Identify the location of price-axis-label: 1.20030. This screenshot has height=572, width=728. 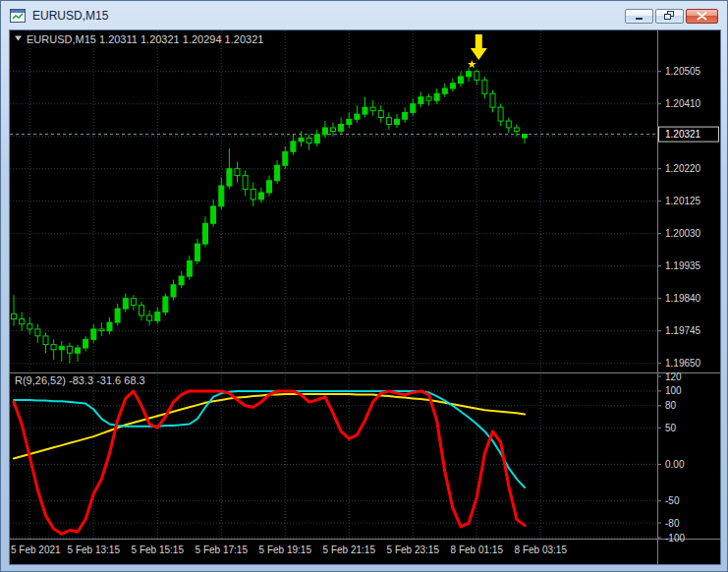
(684, 234).